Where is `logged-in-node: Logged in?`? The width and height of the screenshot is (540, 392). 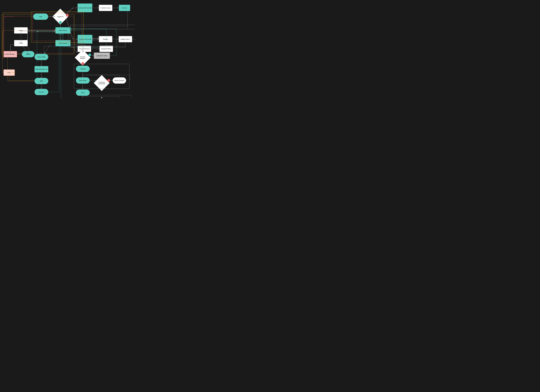 logged-in-node: Logged in? is located at coordinates (60, 17).